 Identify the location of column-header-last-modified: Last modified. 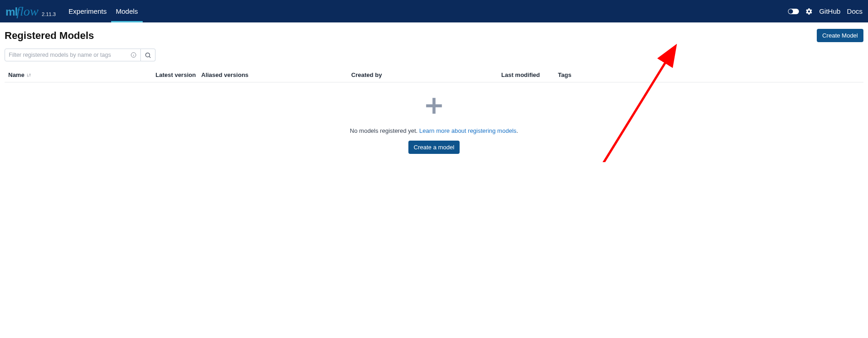
(530, 75).